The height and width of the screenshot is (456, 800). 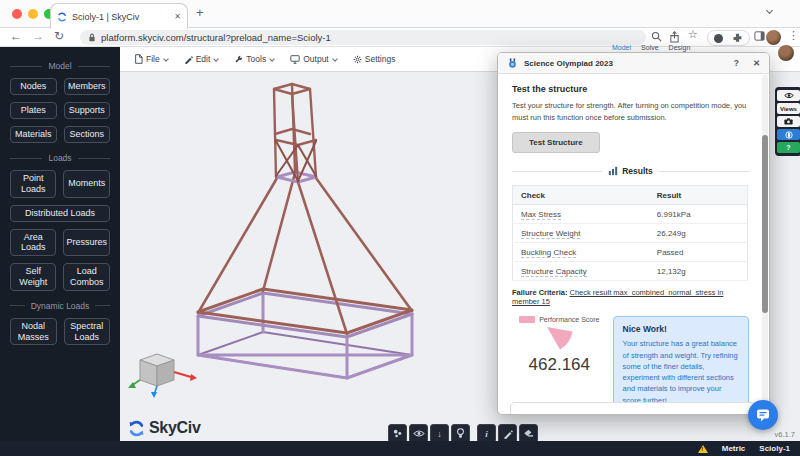 What do you see at coordinates (786, 53) in the screenshot?
I see `user-avatar` at bounding box center [786, 53].